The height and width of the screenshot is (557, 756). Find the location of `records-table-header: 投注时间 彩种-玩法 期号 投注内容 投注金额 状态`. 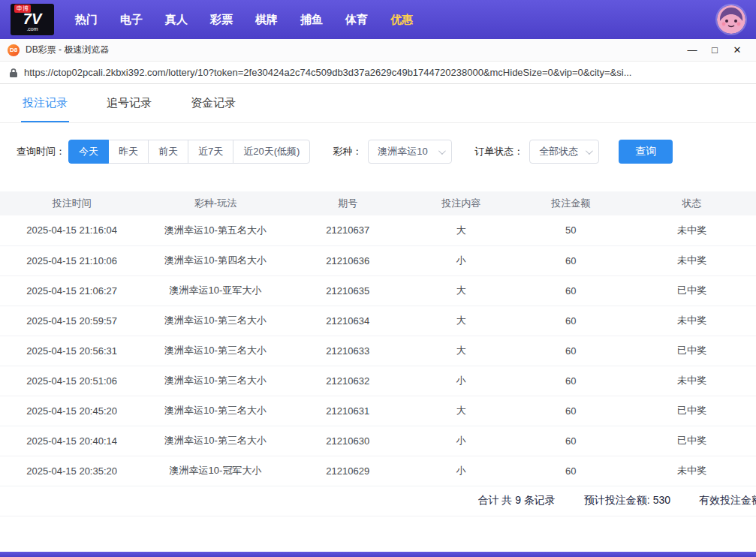

records-table-header: 投注时间 彩种-玩法 期号 投注内容 投注金额 状态 is located at coordinates (378, 203).